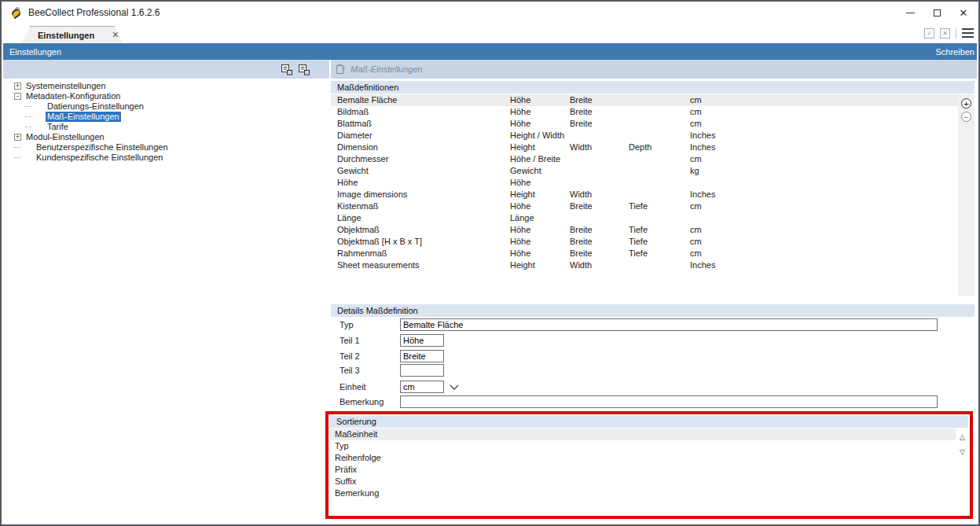 The image size is (980, 526). I want to click on tree-item: Maß-Einstellungen, so click(168, 116).